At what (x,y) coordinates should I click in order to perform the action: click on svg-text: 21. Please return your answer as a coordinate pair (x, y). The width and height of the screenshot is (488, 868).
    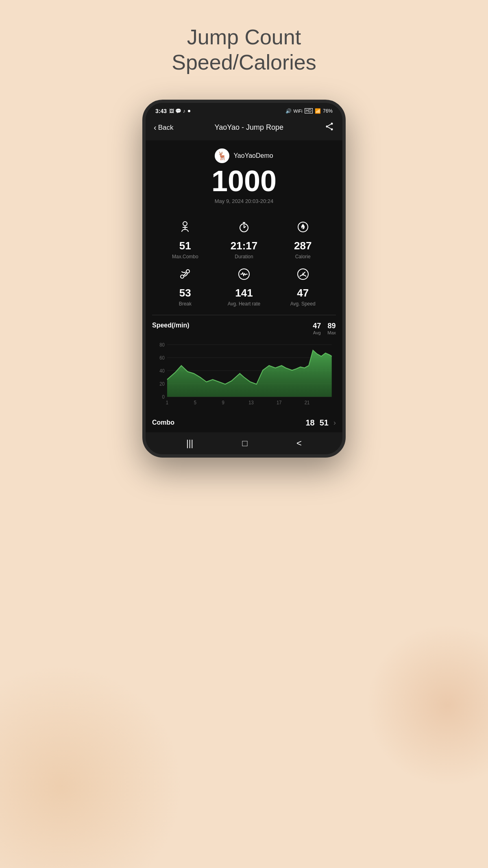
    Looking at the image, I should click on (307, 402).